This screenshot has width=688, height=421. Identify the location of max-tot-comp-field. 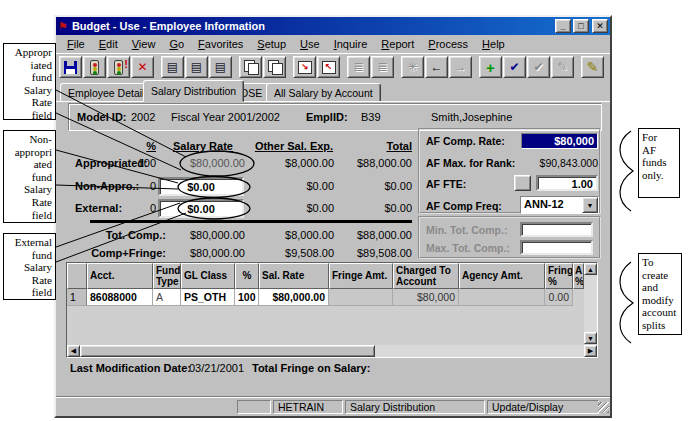
(556, 248).